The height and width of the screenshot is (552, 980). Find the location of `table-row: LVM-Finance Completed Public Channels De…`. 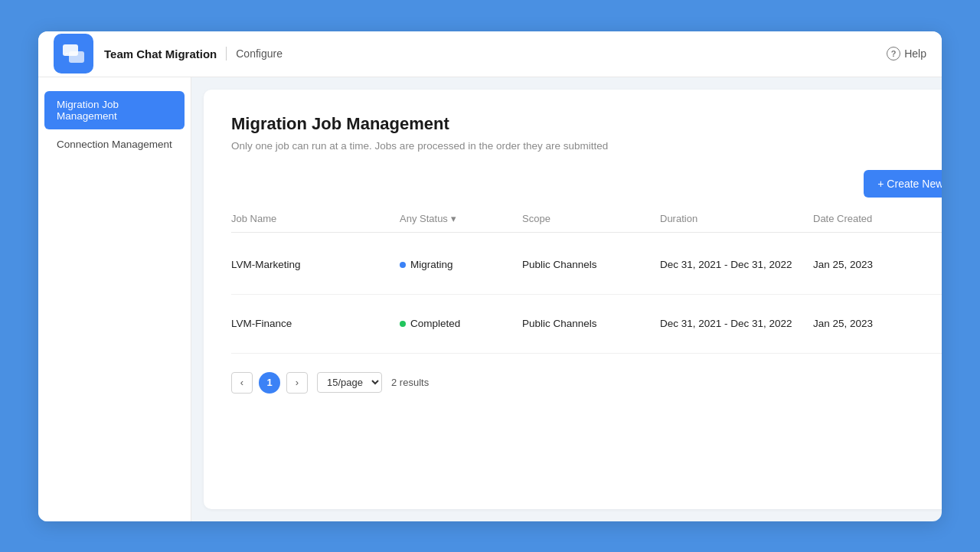

table-row: LVM-Finance Completed Public Channels De… is located at coordinates (586, 325).